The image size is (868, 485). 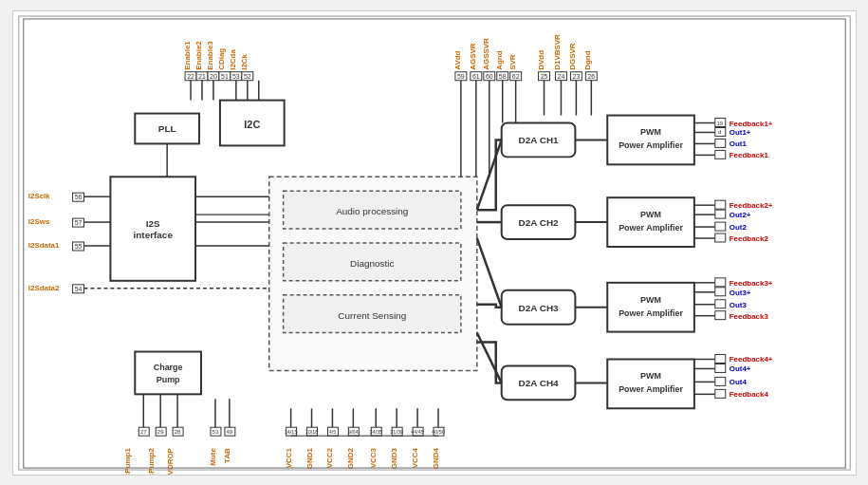 What do you see at coordinates (171, 461) in the screenshot?
I see `svg-text: VDROP` at bounding box center [171, 461].